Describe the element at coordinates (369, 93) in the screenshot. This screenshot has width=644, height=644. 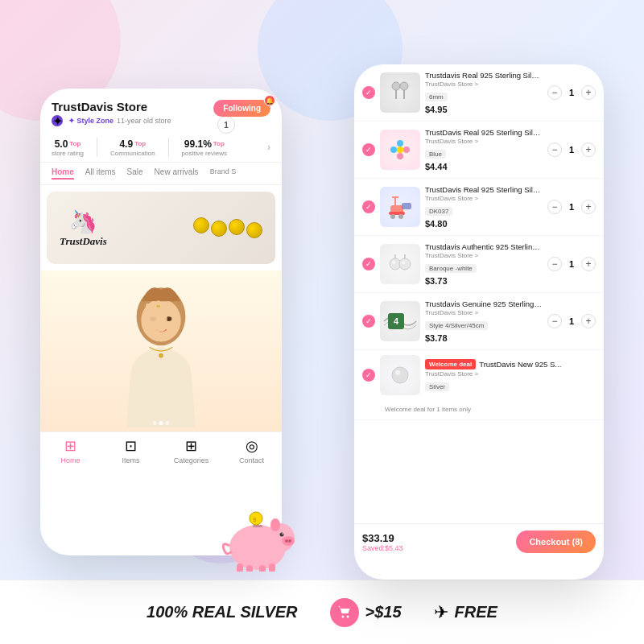
I see `cart-check-1: ✓` at that location.